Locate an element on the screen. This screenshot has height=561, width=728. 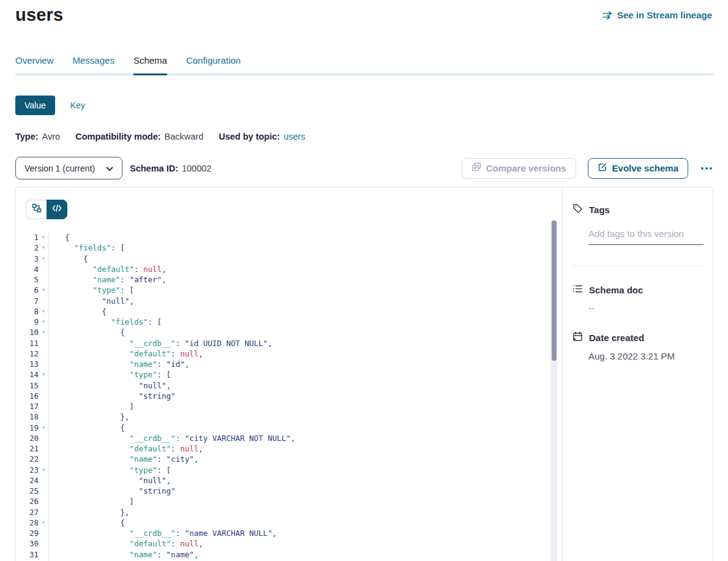
add-tags-input is located at coordinates (646, 236).